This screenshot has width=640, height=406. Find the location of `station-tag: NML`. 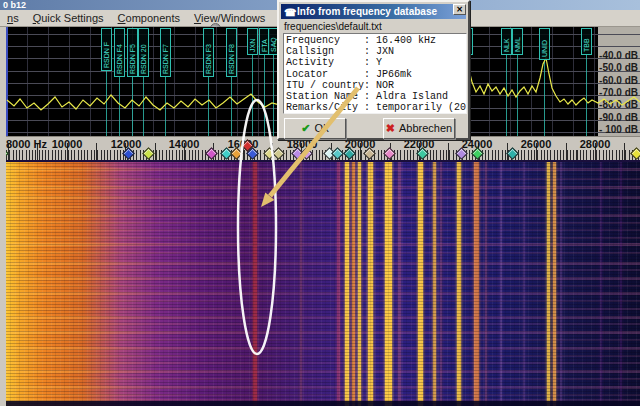

station-tag: NML is located at coordinates (518, 42).